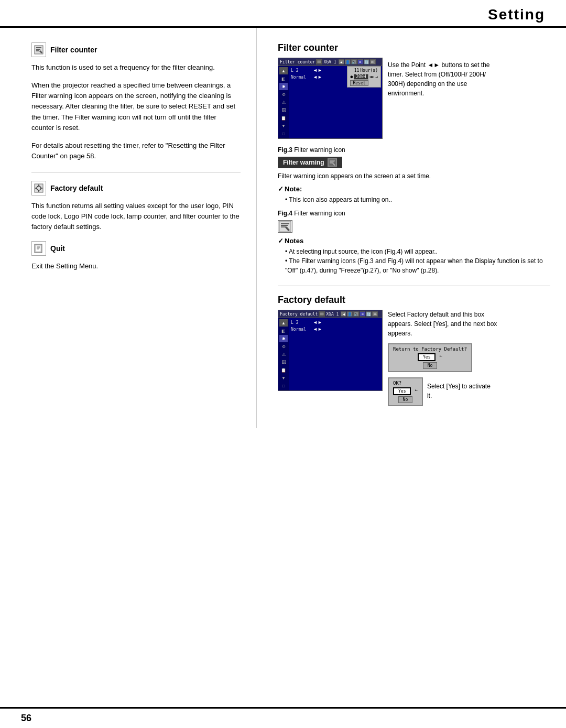 The height and width of the screenshot is (728, 566). What do you see at coordinates (330, 354) in the screenshot?
I see `fd-body: ▲ ◧ ✱ ⚙ ⚠ 🖼 📋 ▼ □` at bounding box center [330, 354].